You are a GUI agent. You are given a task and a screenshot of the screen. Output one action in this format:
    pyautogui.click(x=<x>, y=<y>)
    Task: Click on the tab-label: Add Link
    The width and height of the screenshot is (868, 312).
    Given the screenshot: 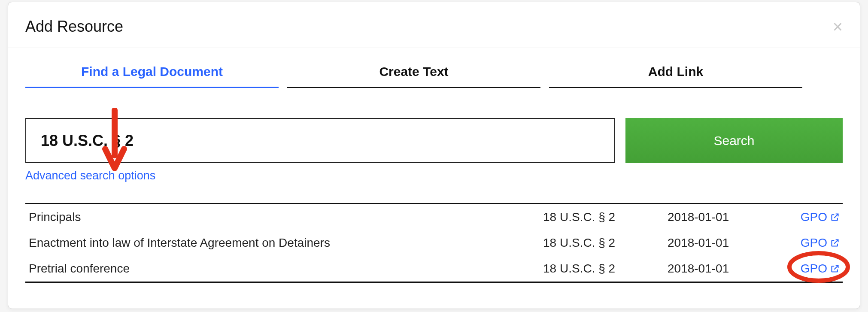 What is the action you would take?
    pyautogui.click(x=676, y=71)
    